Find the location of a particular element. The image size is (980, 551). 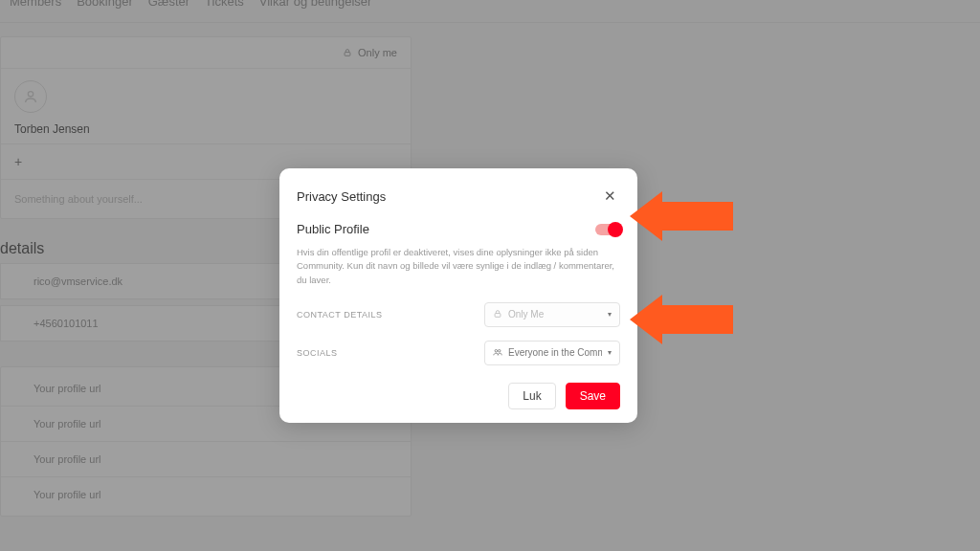

modal-title: Privacy Settings is located at coordinates (341, 197).